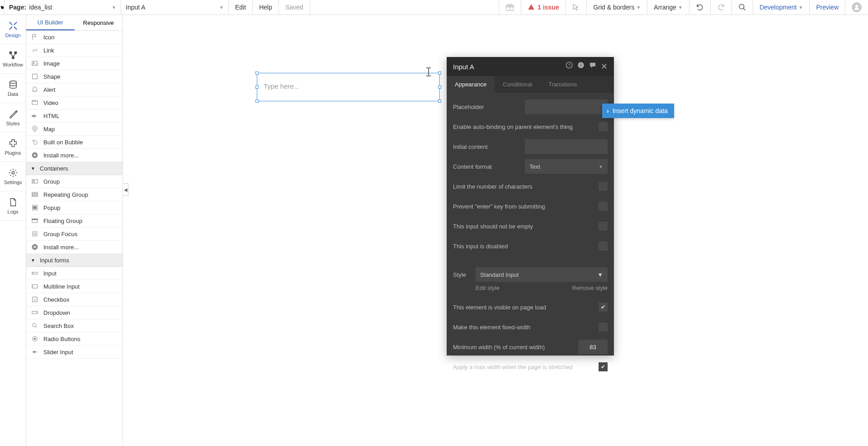  Describe the element at coordinates (74, 287) in the screenshot. I see `palette-item-multiline-input: Multiline Input` at that location.